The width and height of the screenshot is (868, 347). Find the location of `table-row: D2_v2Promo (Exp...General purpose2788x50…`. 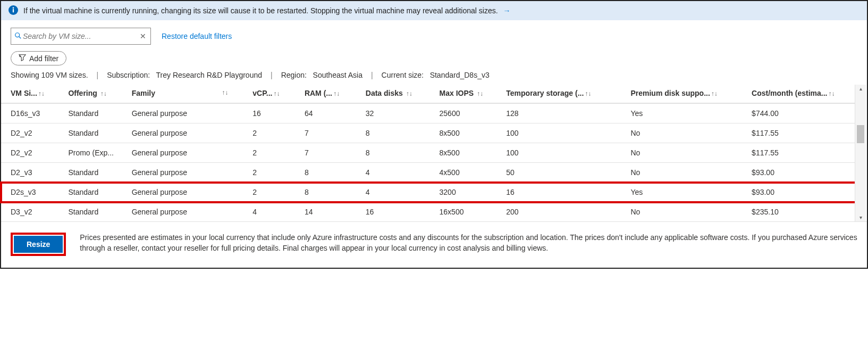

table-row: D2_v2Promo (Exp...General purpose2788x50… is located at coordinates (429, 153).